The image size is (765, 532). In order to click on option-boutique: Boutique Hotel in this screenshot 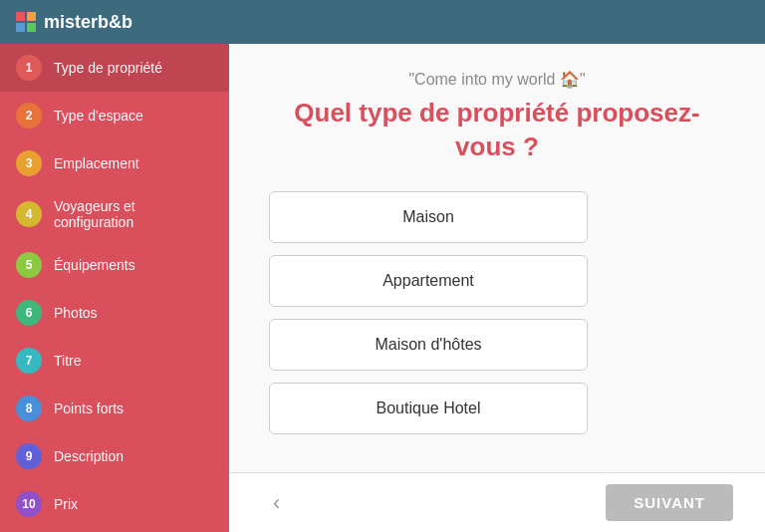, I will do `click(428, 408)`.